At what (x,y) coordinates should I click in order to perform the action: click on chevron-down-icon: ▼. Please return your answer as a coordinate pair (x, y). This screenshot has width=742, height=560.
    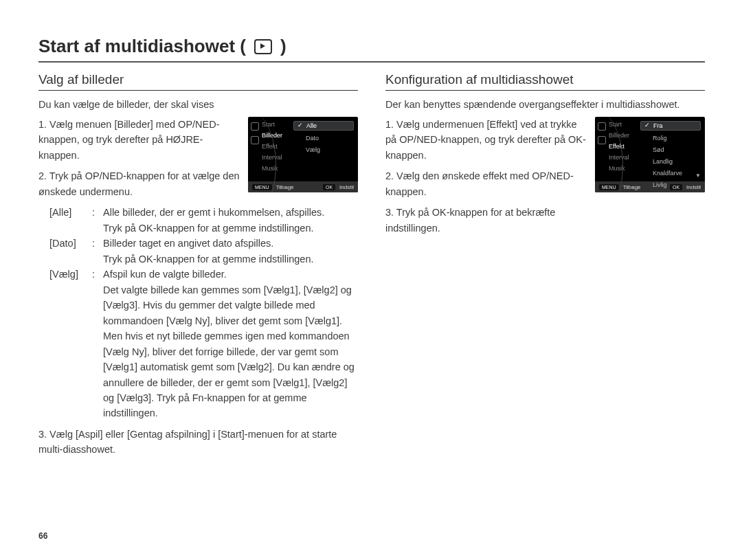
    Looking at the image, I should click on (698, 176).